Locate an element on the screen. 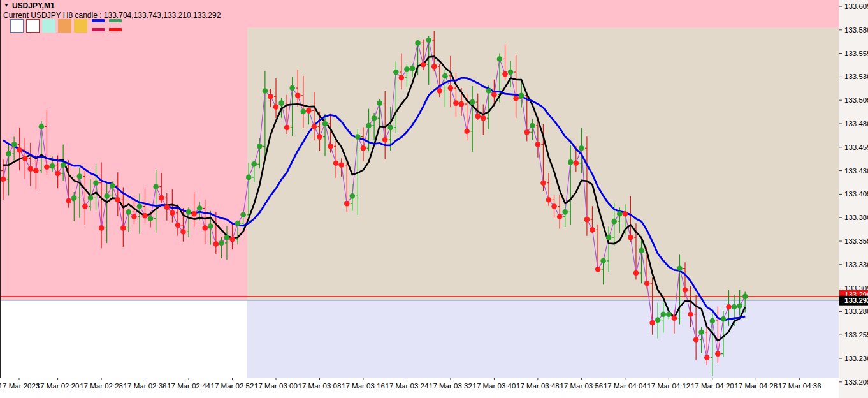  svg-text: 17 Mar 02:20 is located at coordinates (58, 386).